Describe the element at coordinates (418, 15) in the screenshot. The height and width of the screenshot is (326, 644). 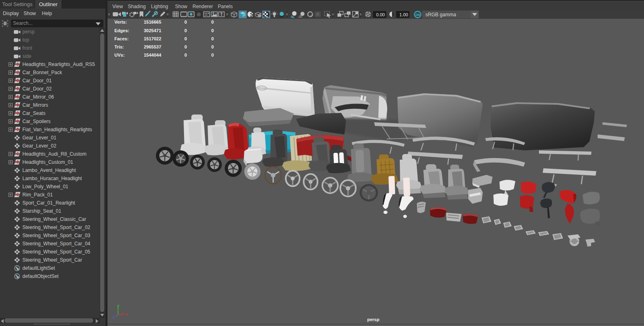
I see `svg-text: ON` at that location.